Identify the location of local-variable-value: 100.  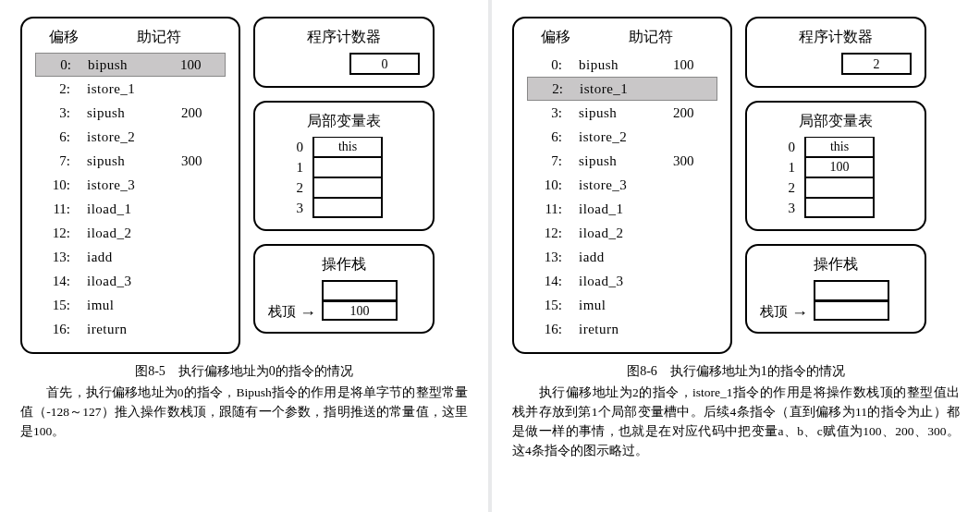
(839, 167).